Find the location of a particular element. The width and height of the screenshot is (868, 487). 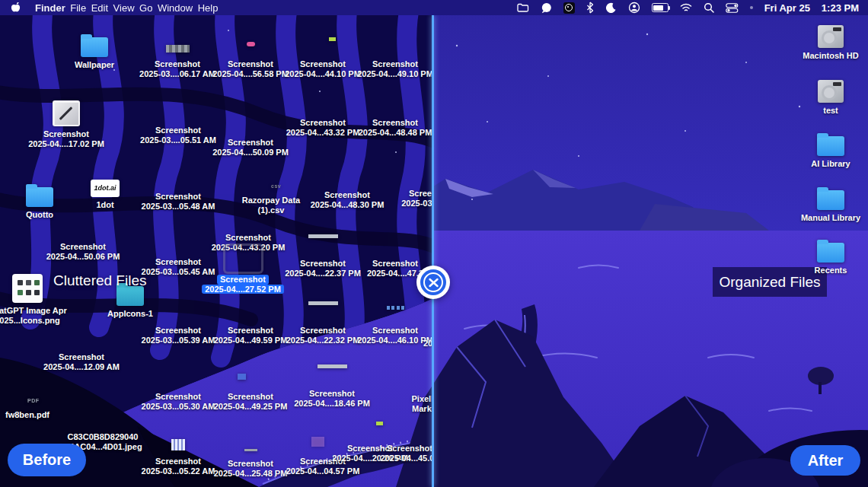

control-center-icon is located at coordinates (732, 8).